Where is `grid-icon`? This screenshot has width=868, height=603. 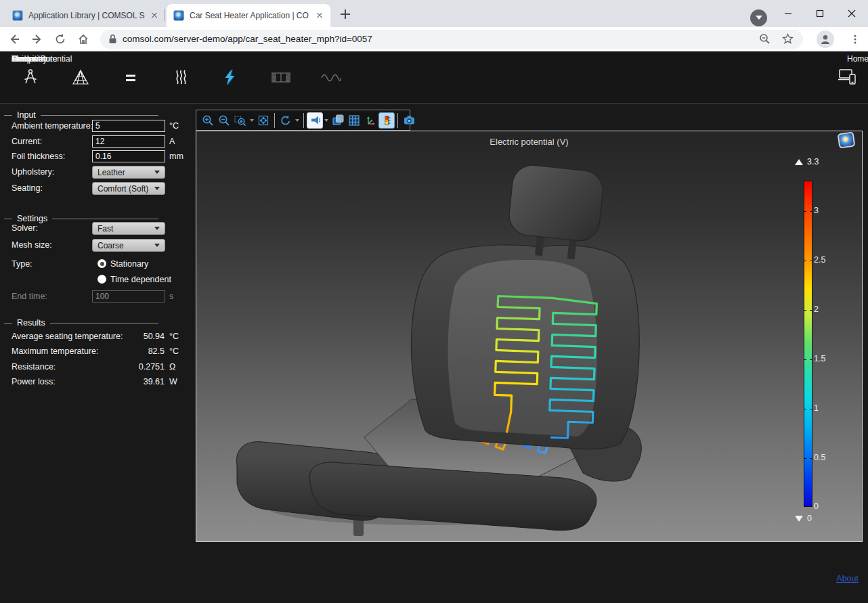 grid-icon is located at coordinates (354, 120).